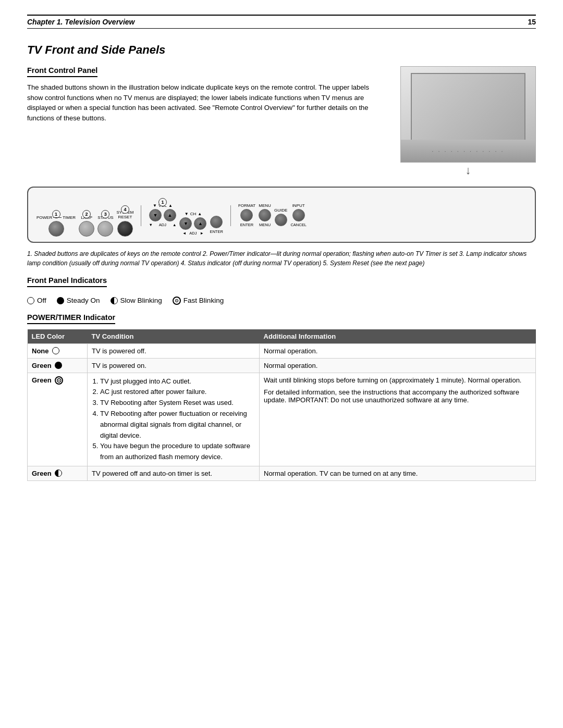  What do you see at coordinates (200, 224) in the screenshot?
I see `btn-ch-up: ▲` at bounding box center [200, 224].